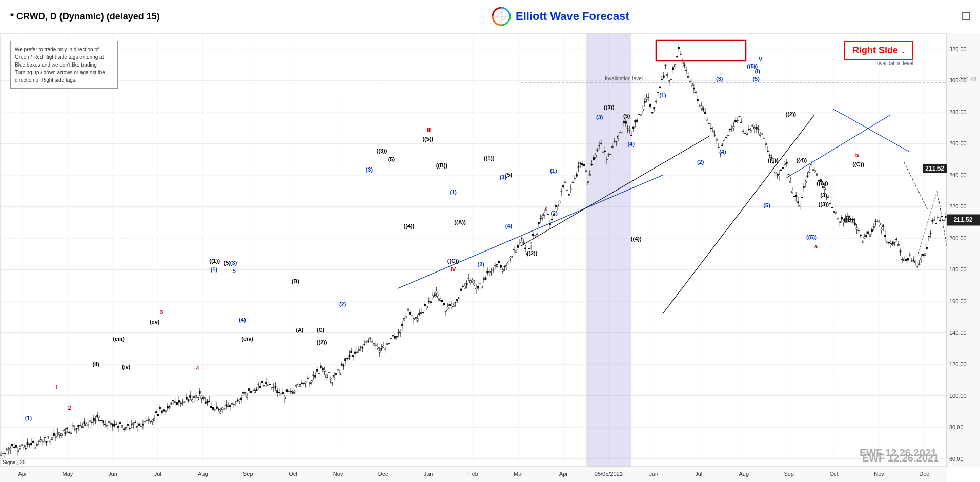 The image size is (980, 482). I want to click on invalidation-level-label: Invalidation level, so click(894, 64).